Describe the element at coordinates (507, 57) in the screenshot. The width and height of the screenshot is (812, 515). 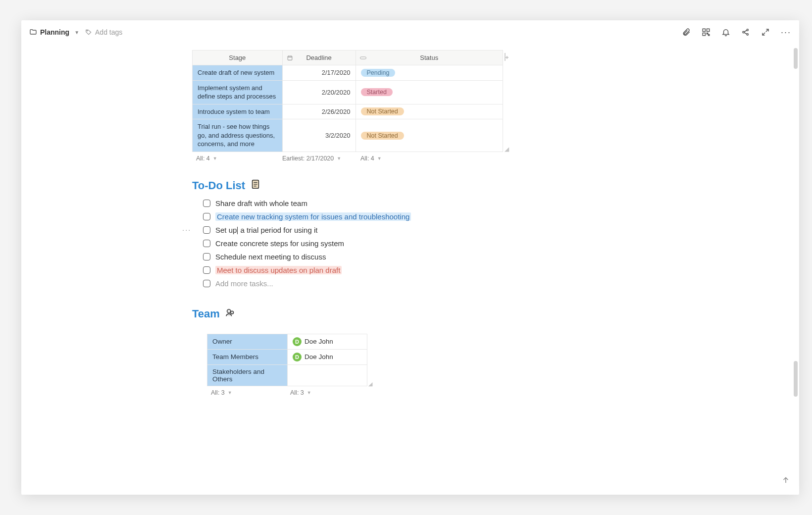
I see `add-column-button` at that location.